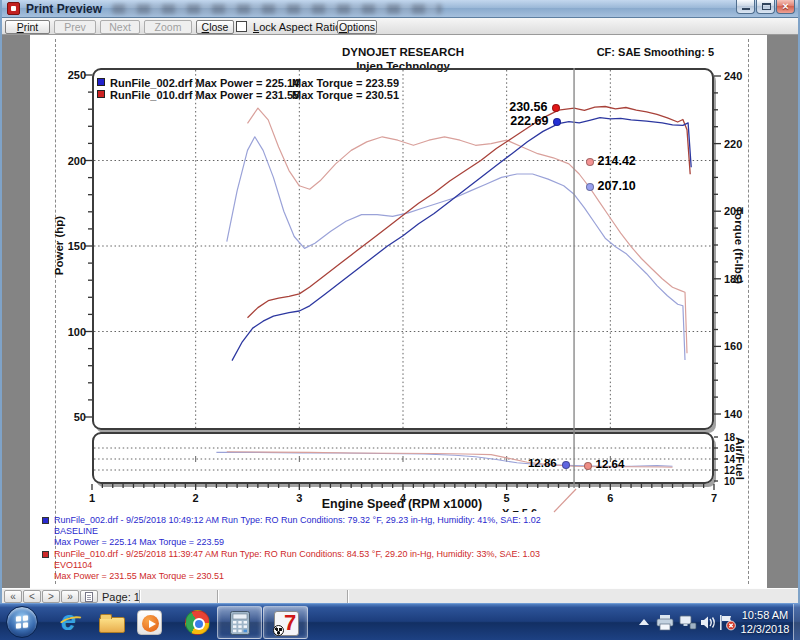 Image resolution: width=800 pixels, height=640 pixels. I want to click on legend-file-stats: RunFile_010.drf Max Power = 231.55, so click(204, 95).